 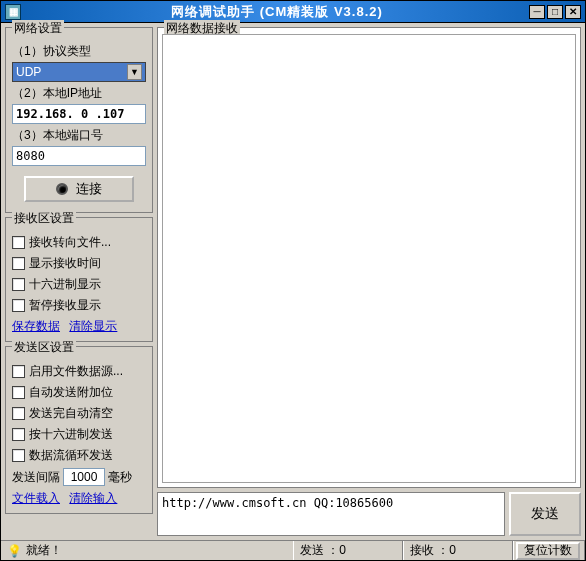 I want to click on port-input, so click(x=79, y=156).